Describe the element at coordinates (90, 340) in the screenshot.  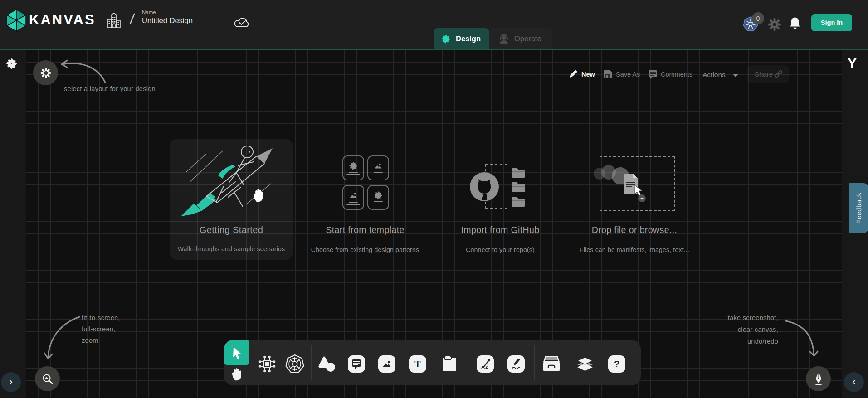
I see `hint-zoom: zoom` at that location.